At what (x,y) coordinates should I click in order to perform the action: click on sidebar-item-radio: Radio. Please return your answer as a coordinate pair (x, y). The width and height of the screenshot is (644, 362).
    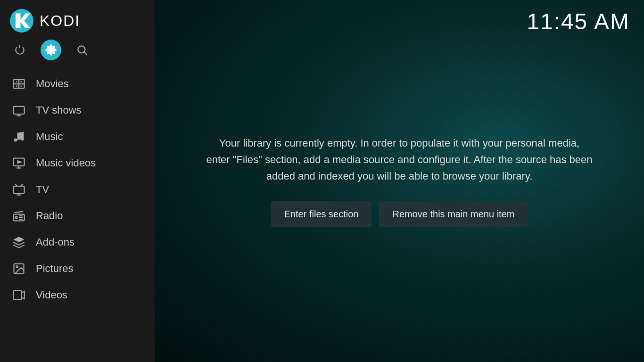
    Looking at the image, I should click on (77, 216).